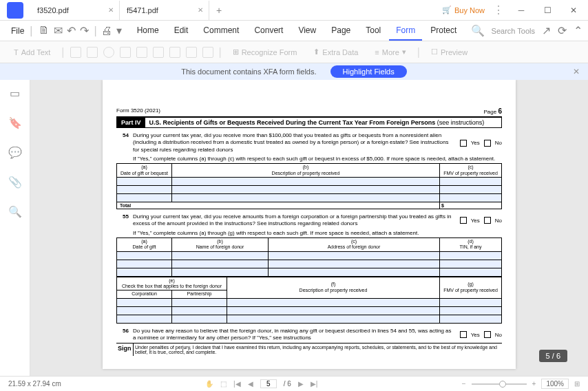 The height and width of the screenshot is (391, 588). I want to click on sync-icon: ⟳, so click(562, 30).